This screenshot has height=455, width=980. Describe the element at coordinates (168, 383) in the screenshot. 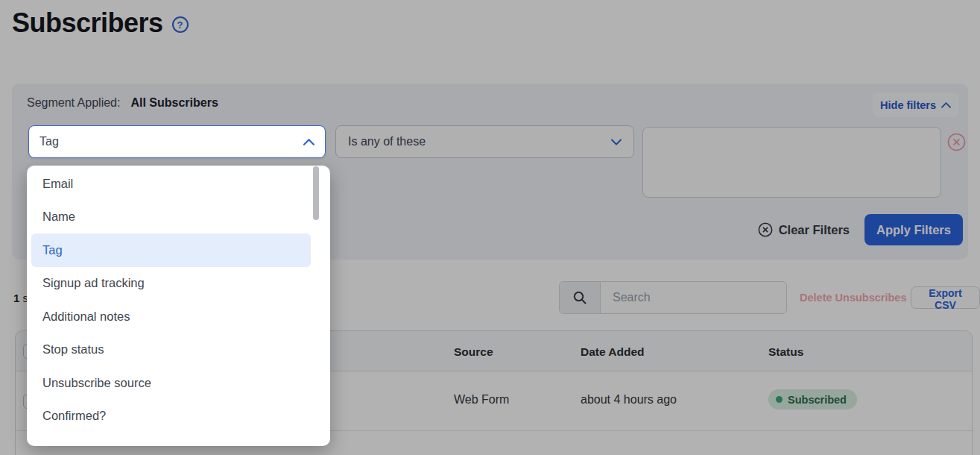

I see `dropdown-option-unsubscribe-source: Unsubscribe source` at that location.